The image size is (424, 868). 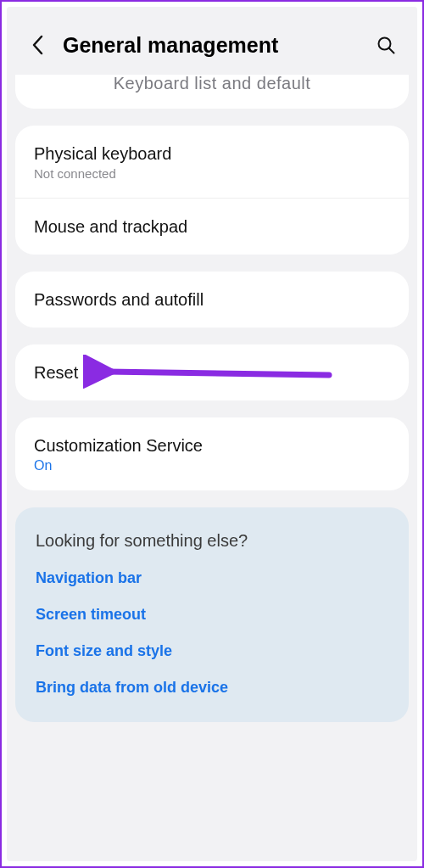 What do you see at coordinates (212, 454) in the screenshot?
I see `row-customization-service: Customization Service On` at bounding box center [212, 454].